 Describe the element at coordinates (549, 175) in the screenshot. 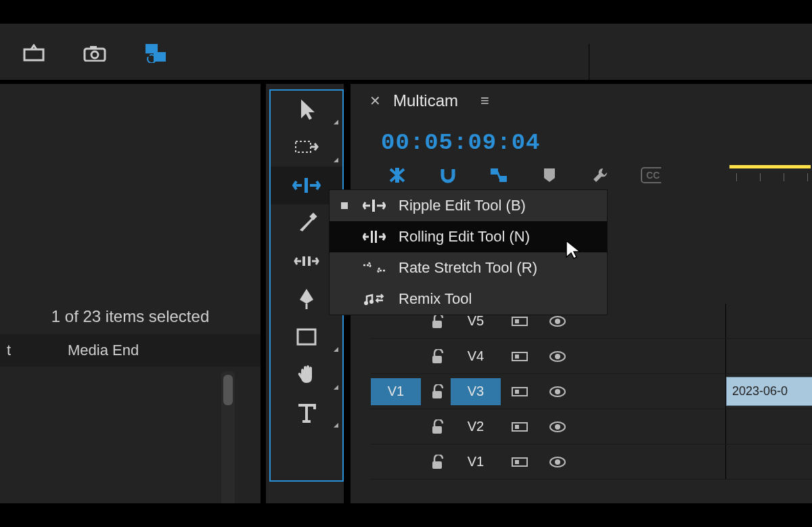

I see `marker-icon` at that location.